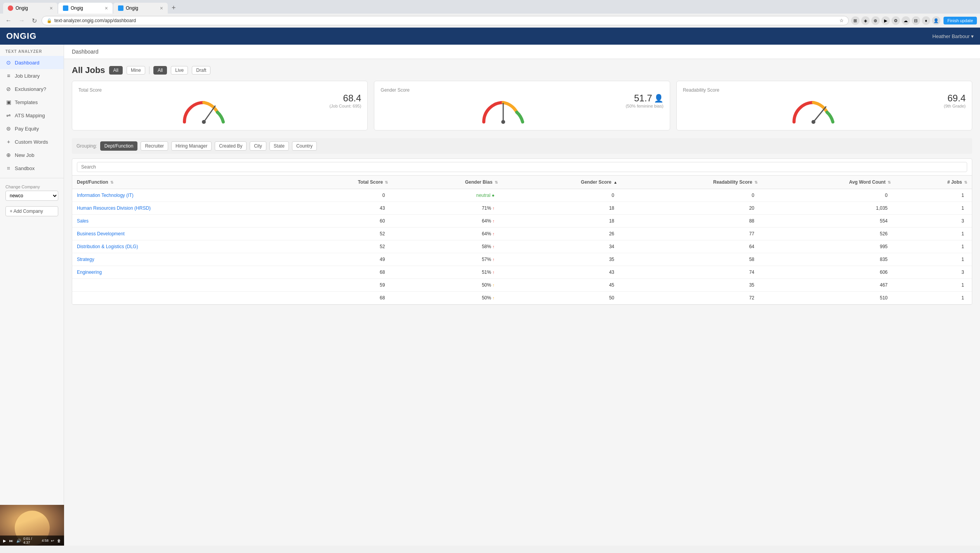 The width and height of the screenshot is (980, 553). What do you see at coordinates (953, 37) in the screenshot?
I see `user-menu: Heather Barbour ▾` at bounding box center [953, 37].